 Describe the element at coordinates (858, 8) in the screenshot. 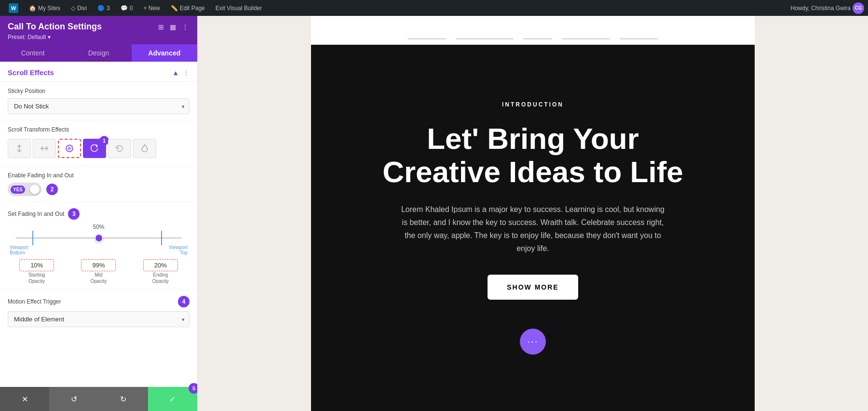

I see `avatar: CG` at that location.